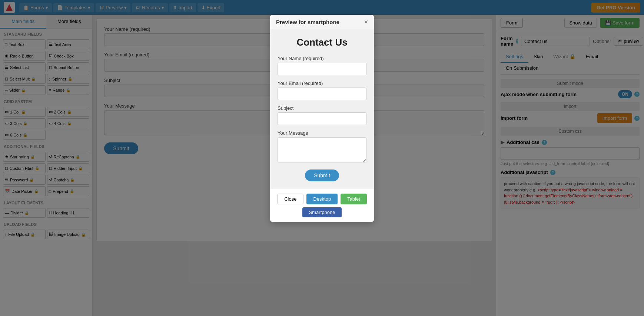 The width and height of the screenshot is (644, 316). What do you see at coordinates (322, 118) in the screenshot?
I see `preview-modal: Preview for smartphone × Contact Us Your…` at bounding box center [322, 118].